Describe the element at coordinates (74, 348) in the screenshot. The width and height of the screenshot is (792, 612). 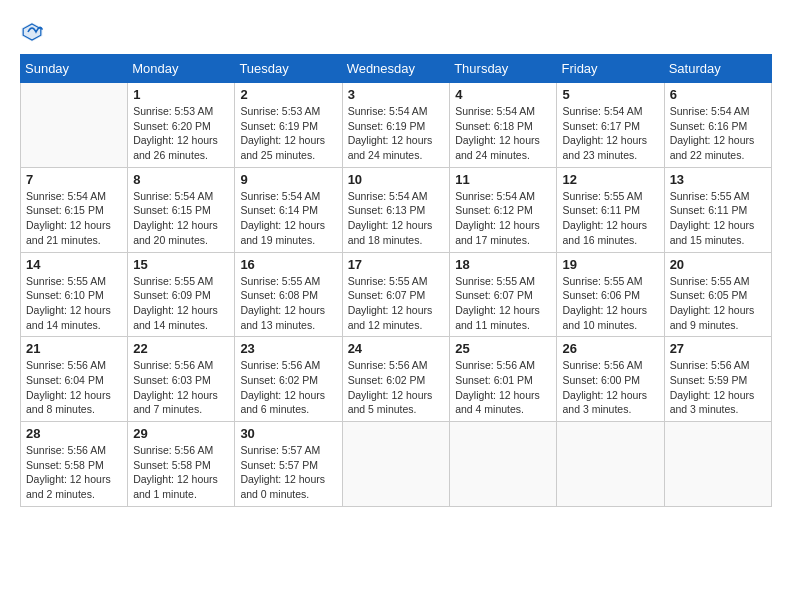
I see `day-number: 21` at that location.